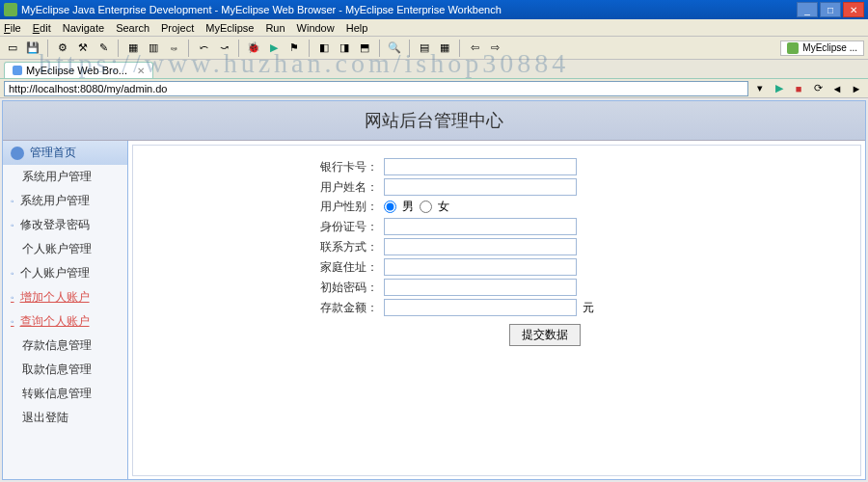 Image resolution: width=868 pixels, height=482 pixels. I want to click on form-row: 身份证号：, so click(497, 227).